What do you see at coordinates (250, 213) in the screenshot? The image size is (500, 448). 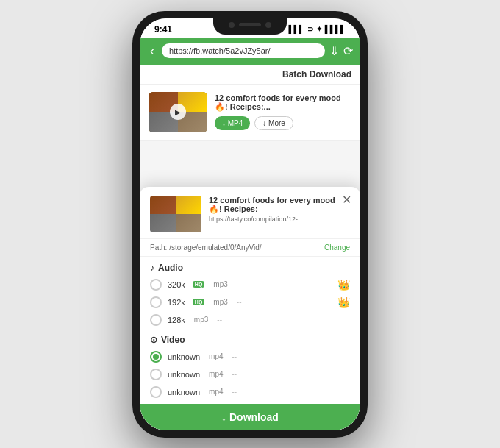 I see `modal-video-info: 12 comfort foods for every mood 🔥! Recip…` at bounding box center [250, 213].